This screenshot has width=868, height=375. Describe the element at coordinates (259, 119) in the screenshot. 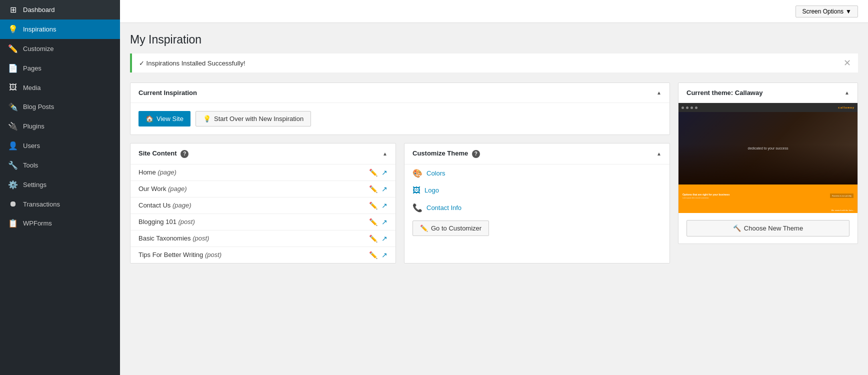

I see `start-over-label: Start Over with New Inspiration` at that location.